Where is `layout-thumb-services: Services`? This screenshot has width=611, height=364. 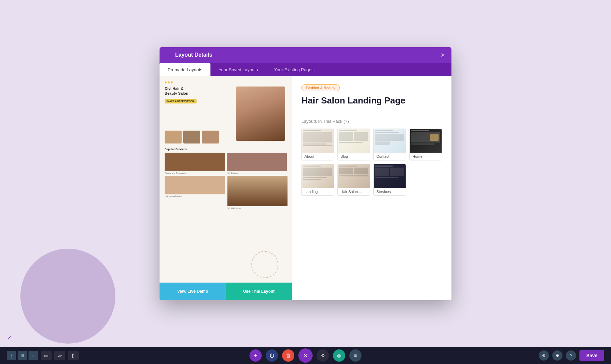 layout-thumb-services: Services is located at coordinates (390, 180).